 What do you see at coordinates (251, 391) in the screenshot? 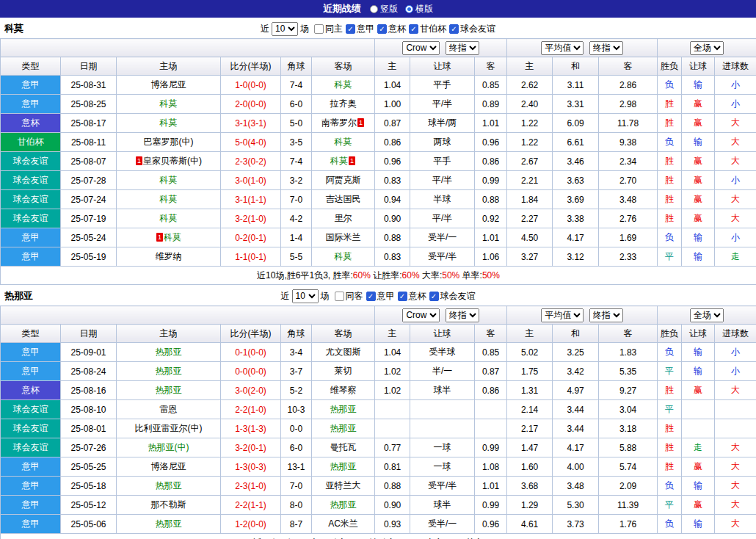
I see `match-score: 3-0(2-0)` at bounding box center [251, 391].